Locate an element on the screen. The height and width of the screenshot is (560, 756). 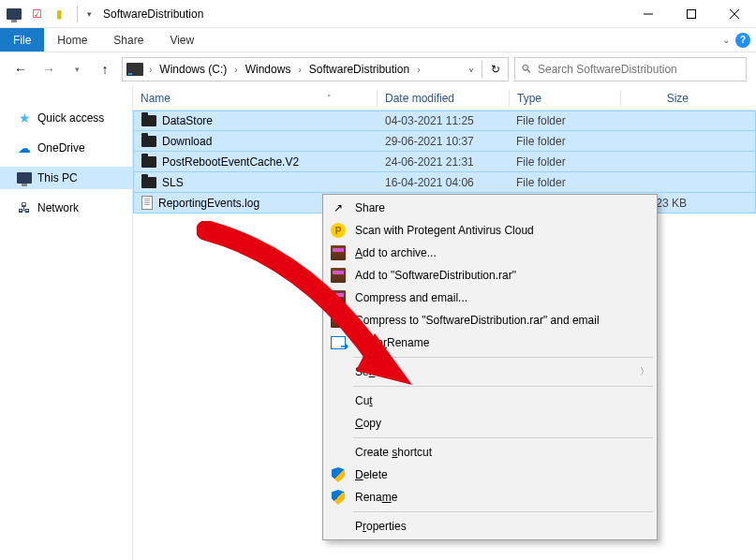
qat-divider is located at coordinates (77, 14).